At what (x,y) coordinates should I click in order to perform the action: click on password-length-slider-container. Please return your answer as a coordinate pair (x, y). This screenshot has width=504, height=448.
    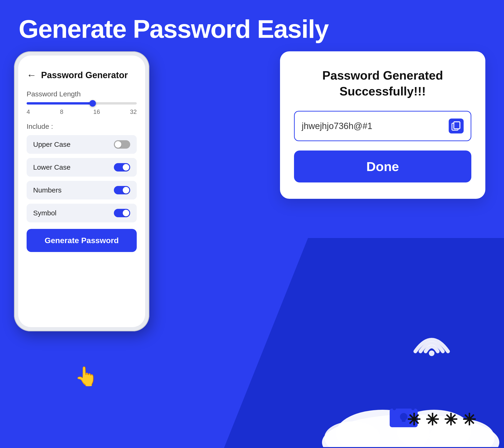
    Looking at the image, I should click on (82, 104).